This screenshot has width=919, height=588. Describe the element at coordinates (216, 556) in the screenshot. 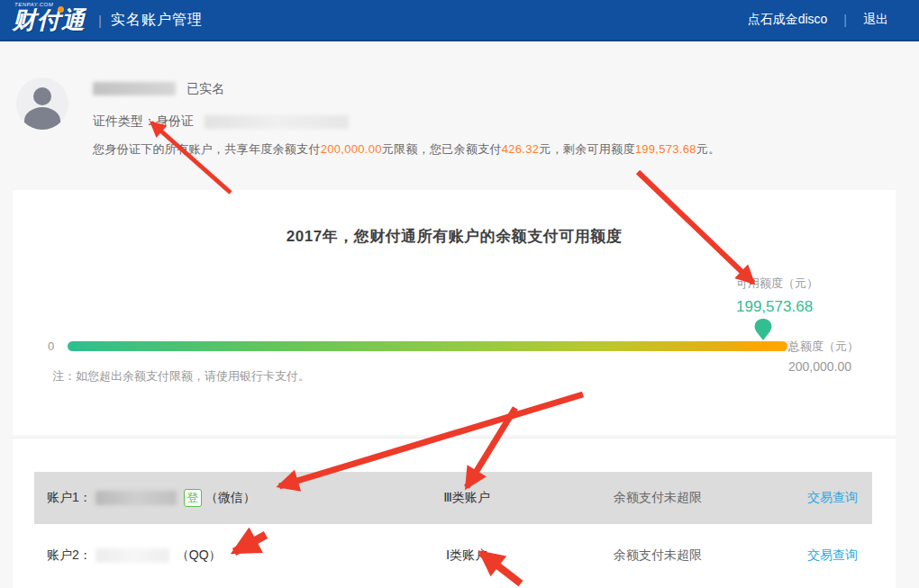

I see `account-2-main: 账户2： （QQ）` at that location.